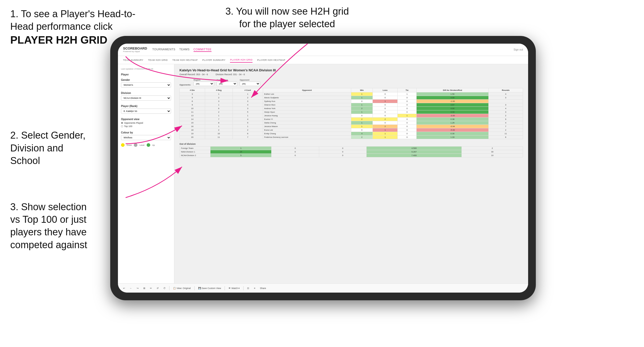 The height and width of the screenshot is (347, 644). I want to click on cell-loss: 2, so click(385, 119).